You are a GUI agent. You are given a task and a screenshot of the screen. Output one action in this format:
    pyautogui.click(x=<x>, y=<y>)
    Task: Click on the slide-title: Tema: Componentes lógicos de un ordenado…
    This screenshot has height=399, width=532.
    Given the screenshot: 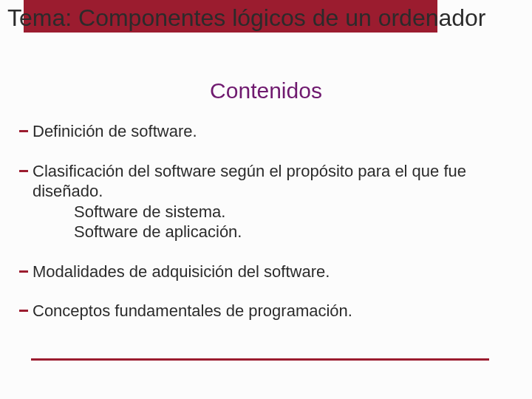 What is the action you would take?
    pyautogui.click(x=266, y=18)
    